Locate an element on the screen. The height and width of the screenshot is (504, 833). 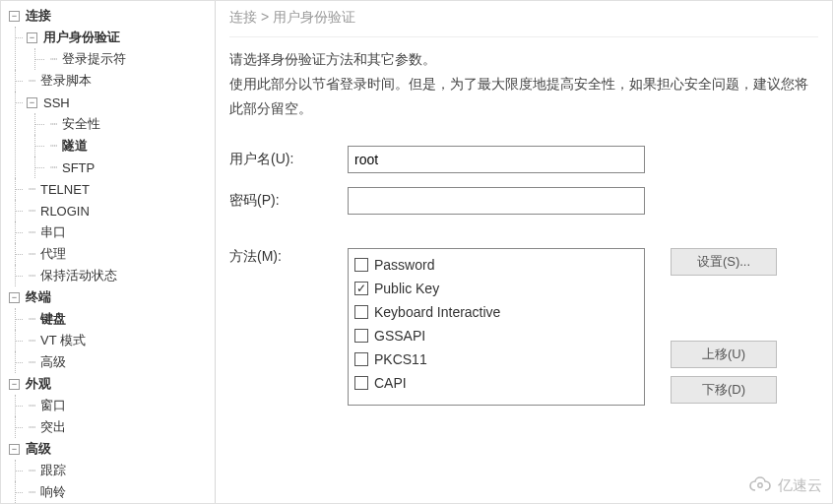
method-listbox: PasswordPublic KeyKeyboard InteractiveGS… is located at coordinates (496, 327).